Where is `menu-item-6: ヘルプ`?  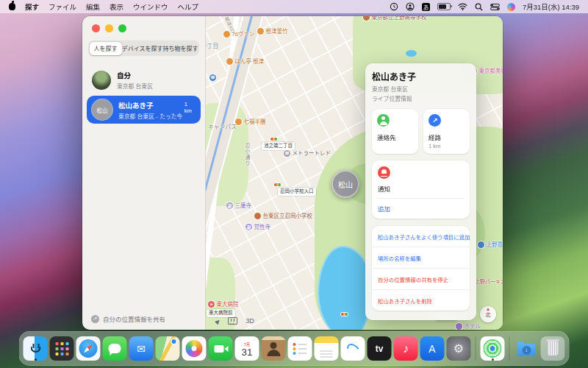 menu-item-6: ヘルプ is located at coordinates (188, 7).